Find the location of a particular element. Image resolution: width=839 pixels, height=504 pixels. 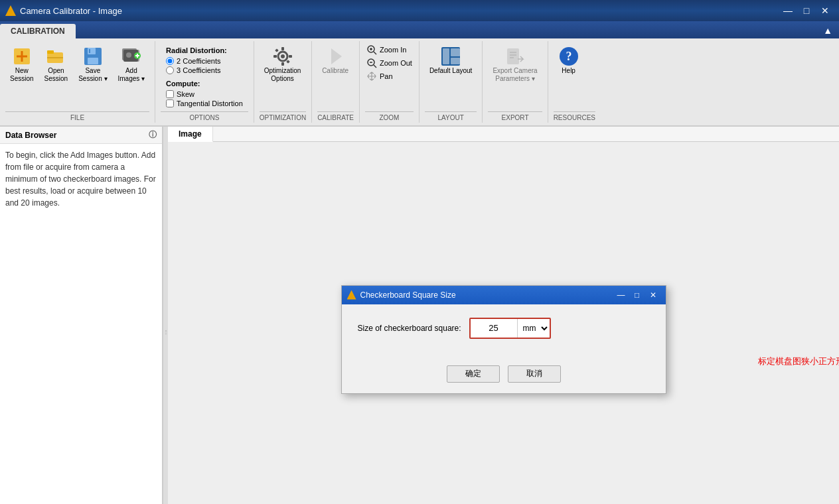

radio-2coeff-row: 2 Coefficients is located at coordinates (204, 61).